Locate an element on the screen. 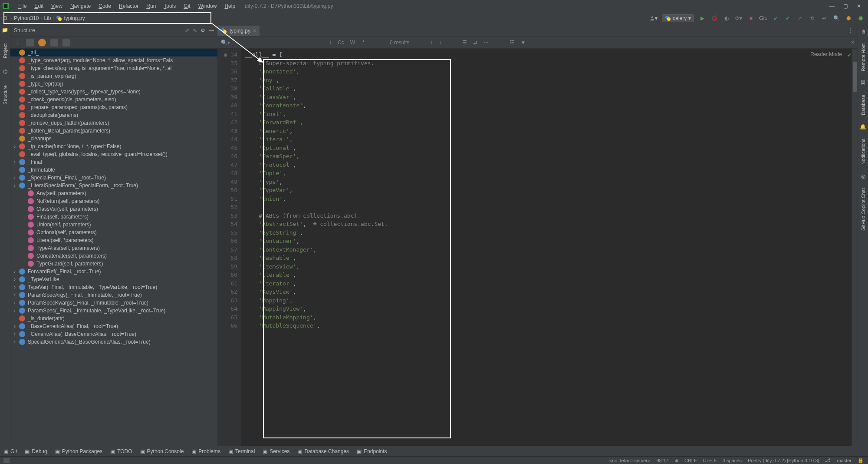  tool-python-packages: ▣Python Packages is located at coordinates (79, 451).